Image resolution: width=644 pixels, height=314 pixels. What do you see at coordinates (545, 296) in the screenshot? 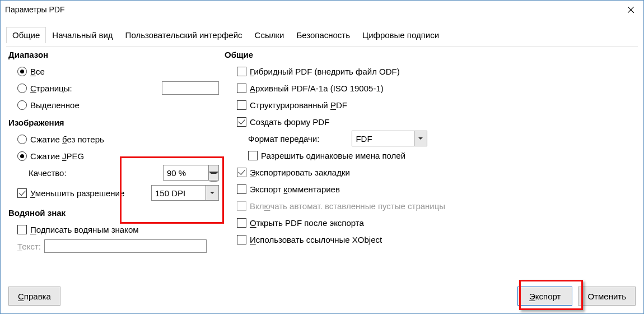
I see `export-button: Экспорт` at bounding box center [545, 296].